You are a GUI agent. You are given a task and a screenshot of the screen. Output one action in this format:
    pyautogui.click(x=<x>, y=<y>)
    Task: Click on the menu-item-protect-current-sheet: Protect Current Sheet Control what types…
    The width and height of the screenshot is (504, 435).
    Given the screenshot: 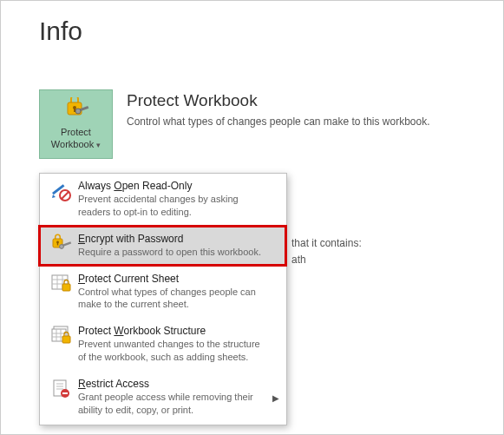 What is the action you would take?
    pyautogui.click(x=163, y=293)
    